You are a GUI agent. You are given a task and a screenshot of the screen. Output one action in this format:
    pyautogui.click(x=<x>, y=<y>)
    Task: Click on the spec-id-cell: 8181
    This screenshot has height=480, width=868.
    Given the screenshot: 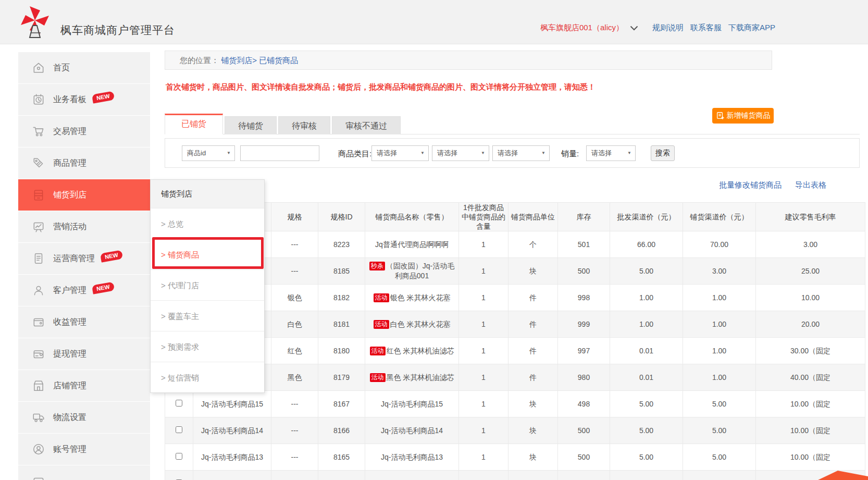 What is the action you would take?
    pyautogui.click(x=342, y=324)
    